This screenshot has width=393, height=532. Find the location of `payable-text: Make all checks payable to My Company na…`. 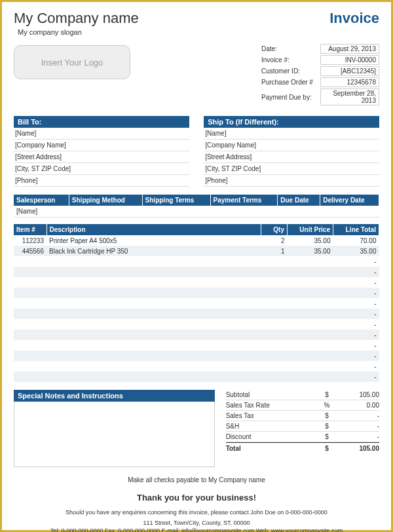

payable-text: Make all checks payable to My Company na… is located at coordinates (196, 480).